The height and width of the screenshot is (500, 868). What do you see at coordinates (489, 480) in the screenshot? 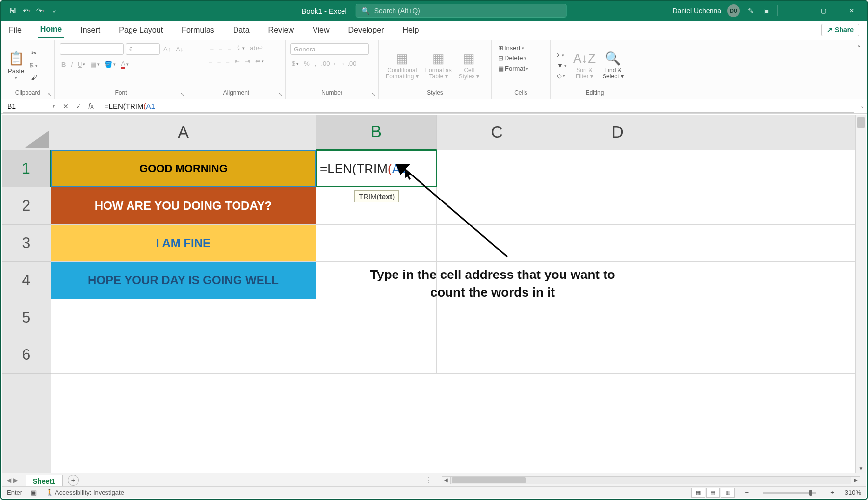
I see `hscroll-thumb` at bounding box center [489, 480].